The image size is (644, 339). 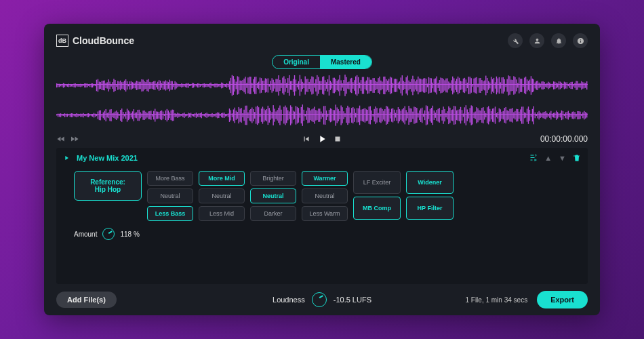 What do you see at coordinates (563, 158) in the screenshot?
I see `collapse-down-icon: ▼` at bounding box center [563, 158].